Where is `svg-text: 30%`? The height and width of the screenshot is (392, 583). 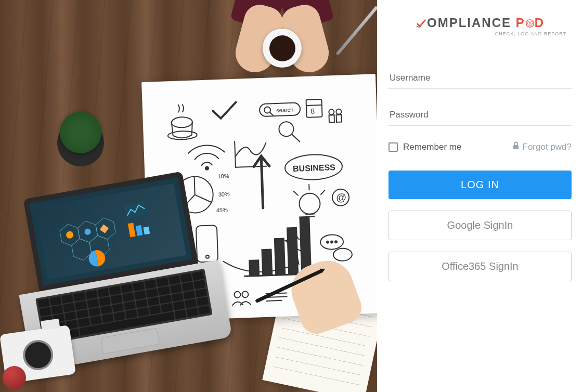
svg-text: 30% is located at coordinates (225, 194).